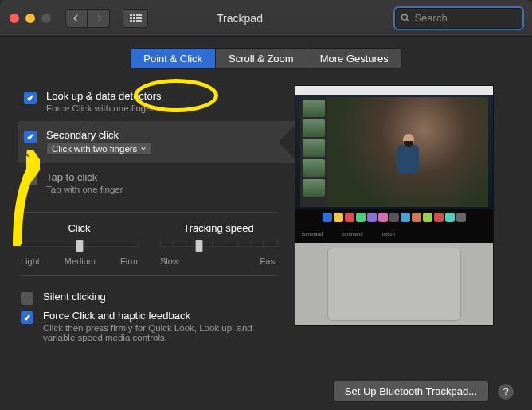 This screenshot has width=532, height=410. Describe the element at coordinates (27, 318) in the screenshot. I see `checkbox-force-click` at that location.